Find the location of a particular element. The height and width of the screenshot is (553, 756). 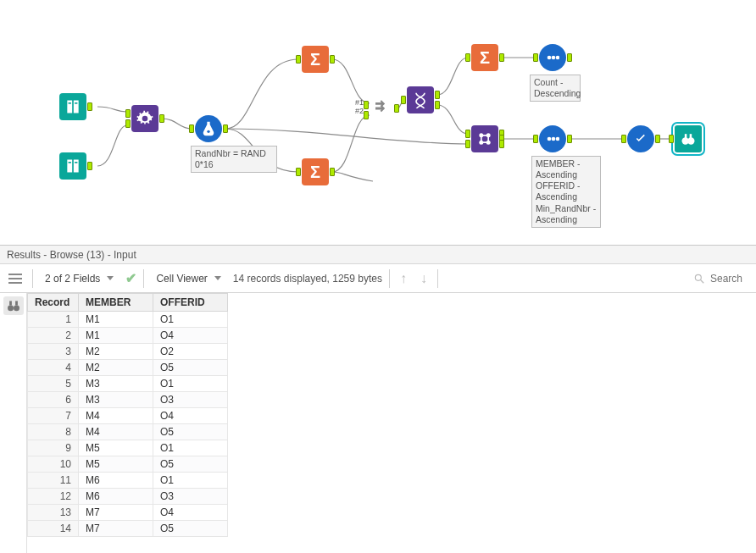

apply-check-icon: ✔ is located at coordinates (131, 278).